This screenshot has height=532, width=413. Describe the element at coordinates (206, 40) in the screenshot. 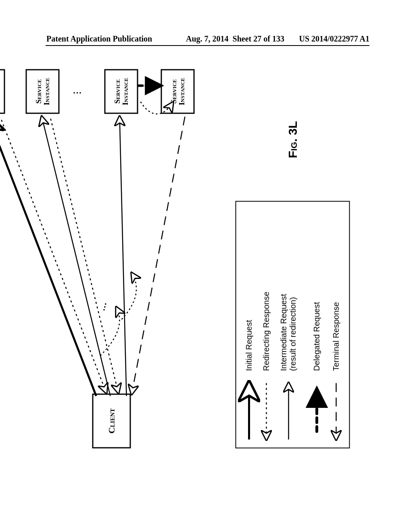

I see `page-header: Patent Application Publication Aug. 7, 2…` at that location.